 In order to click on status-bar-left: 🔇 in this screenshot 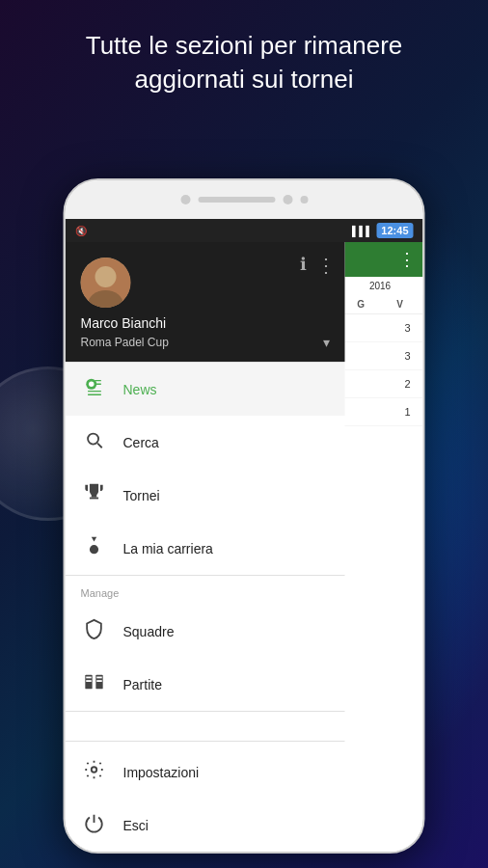, I will do `click(212, 231)`.